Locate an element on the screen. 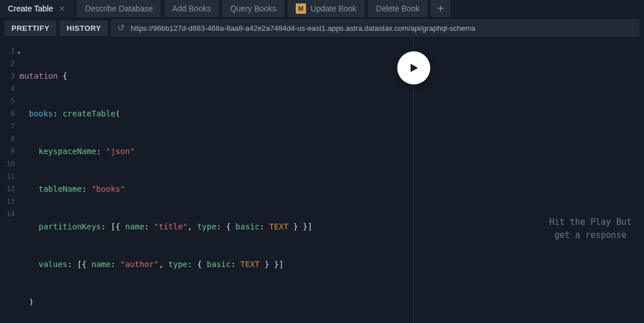 The height and width of the screenshot is (323, 644). tab-query-books: Query Books is located at coordinates (253, 9).